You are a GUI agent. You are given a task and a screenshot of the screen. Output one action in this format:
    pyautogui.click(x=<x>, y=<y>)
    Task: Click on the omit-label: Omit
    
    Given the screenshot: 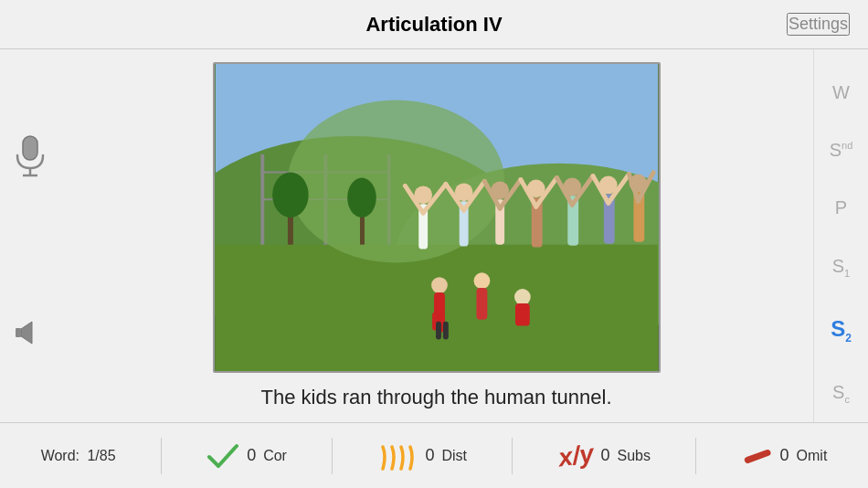 What is the action you would take?
    pyautogui.click(x=812, y=456)
    